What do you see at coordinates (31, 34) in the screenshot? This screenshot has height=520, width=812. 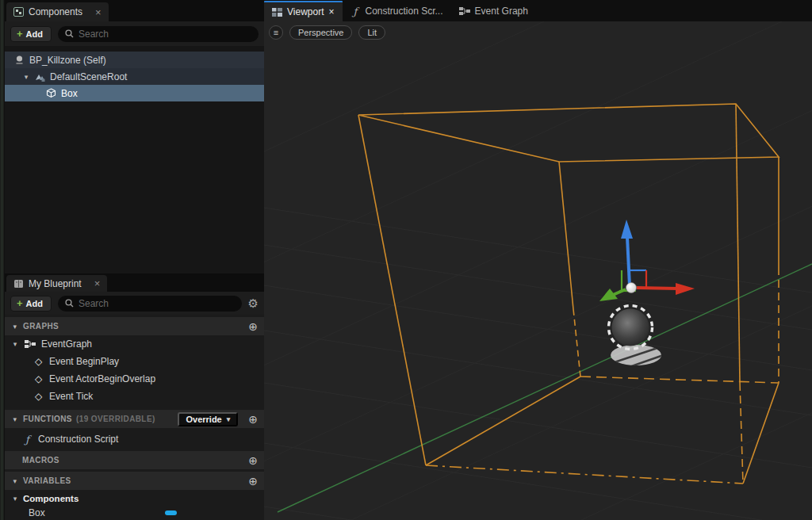 I see `add-component-button: + Add` at bounding box center [31, 34].